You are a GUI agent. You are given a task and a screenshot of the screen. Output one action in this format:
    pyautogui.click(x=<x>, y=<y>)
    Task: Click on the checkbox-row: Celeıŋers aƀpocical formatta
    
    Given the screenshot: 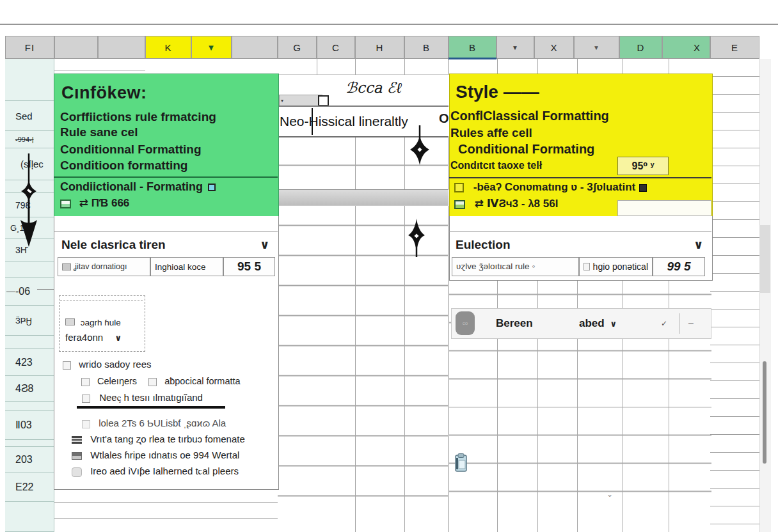 What is the action you would take?
    pyautogui.click(x=161, y=381)
    